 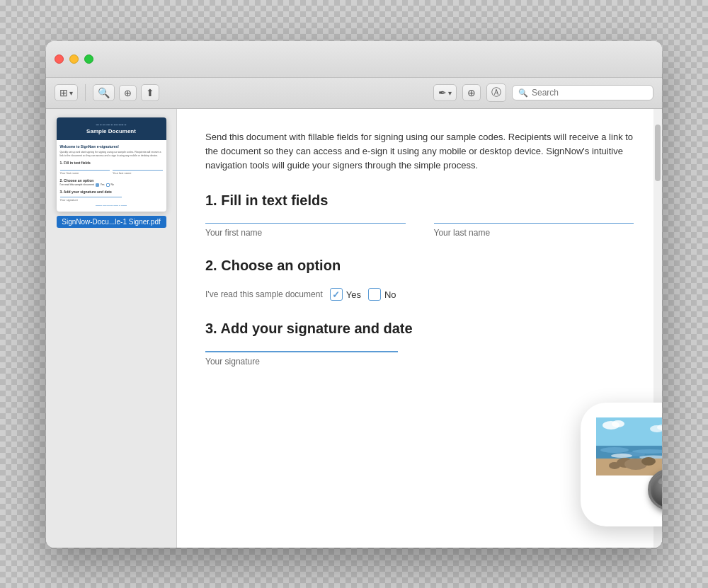 What do you see at coordinates (103, 93) in the screenshot?
I see `zoom-out-button: 🔍` at bounding box center [103, 93].